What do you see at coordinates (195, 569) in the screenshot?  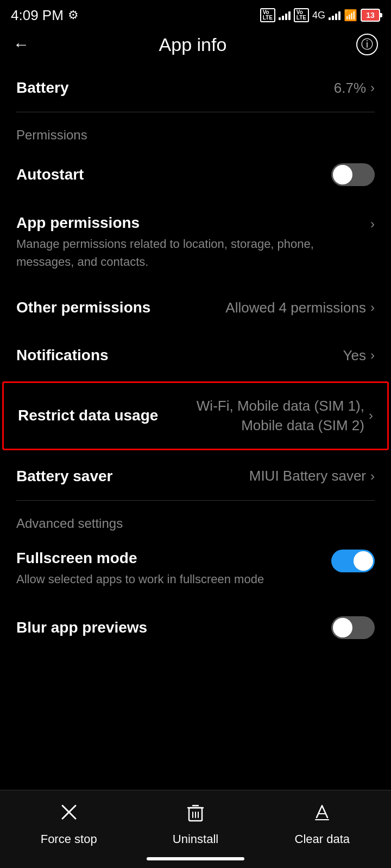 I see `fullscreen-item: Fullscreen mode Allow selected apps to w…` at bounding box center [195, 569].